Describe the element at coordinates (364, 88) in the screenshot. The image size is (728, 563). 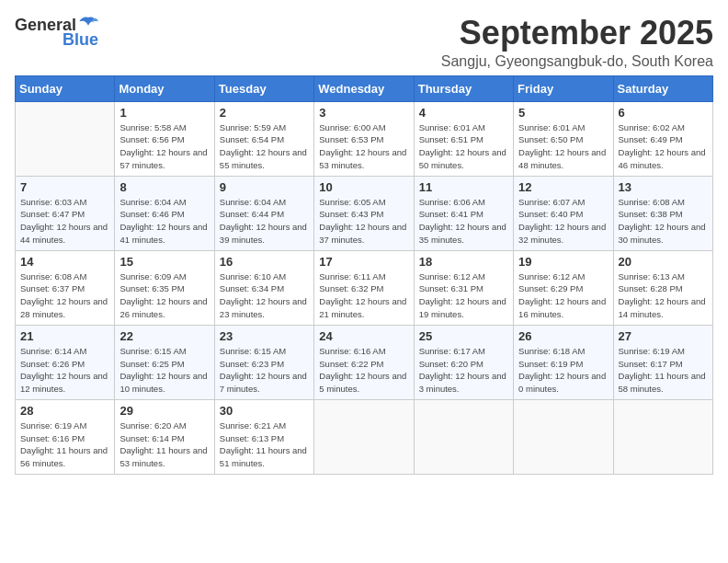
I see `header-wednesday: Wednesday` at that location.